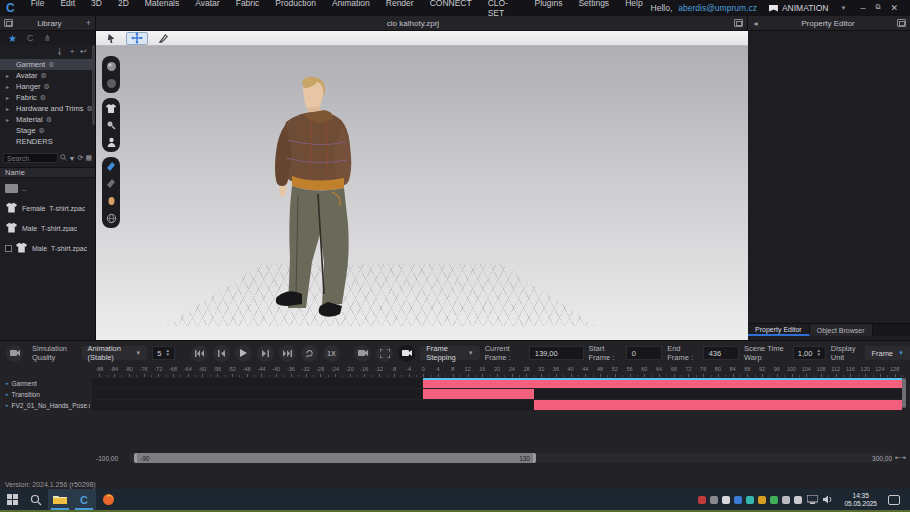 The width and height of the screenshot is (910, 512). What do you see at coordinates (88, 23) in the screenshot?
I see `library-add-icon: +` at bounding box center [88, 23].